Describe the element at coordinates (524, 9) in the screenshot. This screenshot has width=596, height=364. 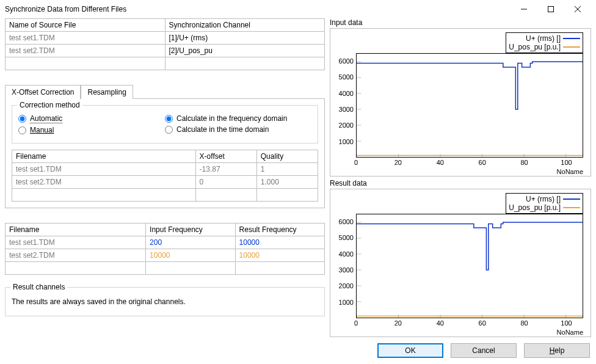
I see `minimize-button` at that location.